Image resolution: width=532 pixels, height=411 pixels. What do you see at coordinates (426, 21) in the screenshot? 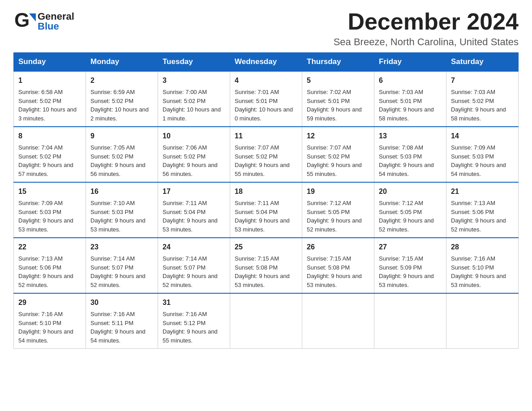
I see `month-title: December 2024` at bounding box center [426, 21].